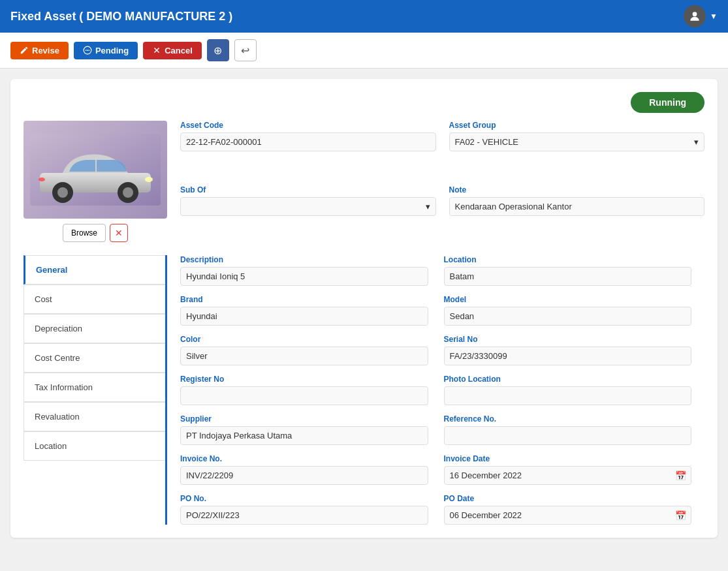 This screenshot has width=728, height=571. I want to click on cancel-icon, so click(157, 50).